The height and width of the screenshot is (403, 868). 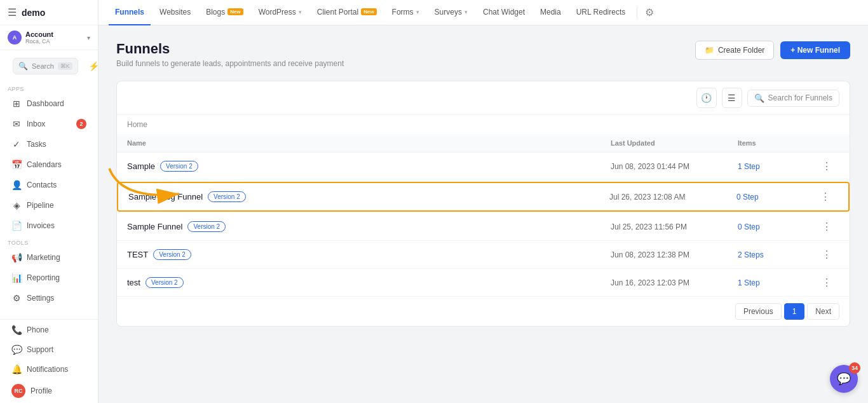 What do you see at coordinates (483, 167) in the screenshot?
I see `table-row: Sample Version 2 Jun 08, 2023 01:44 PM 1…` at bounding box center [483, 167].